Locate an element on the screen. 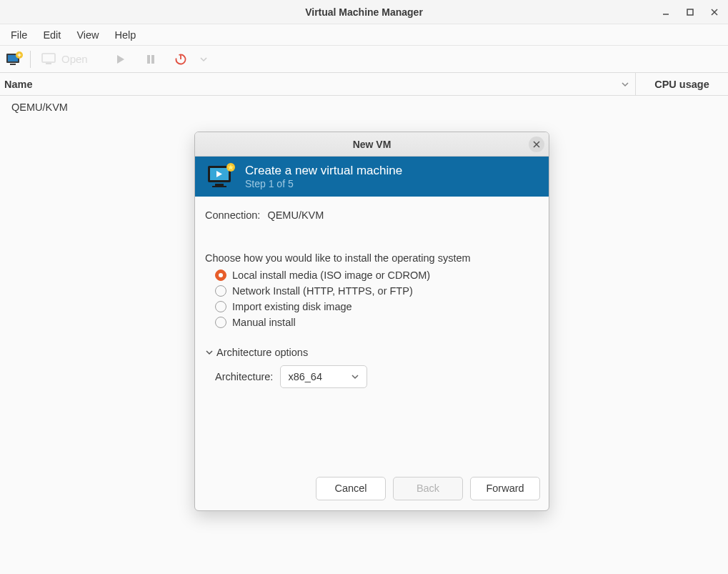 The image size is (728, 574). connection-row: QEMU/KVM is located at coordinates (364, 107).